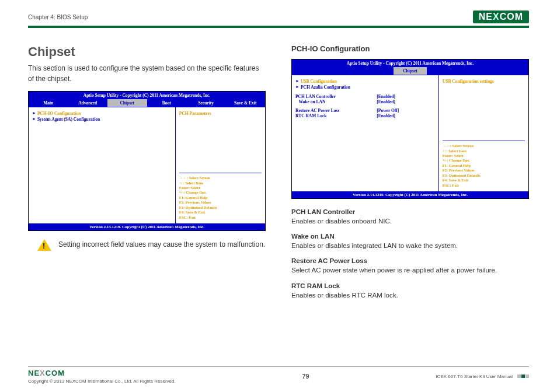 Image resolution: width=557 pixels, height=392 pixels. I want to click on section-title: Chipset, so click(147, 52).